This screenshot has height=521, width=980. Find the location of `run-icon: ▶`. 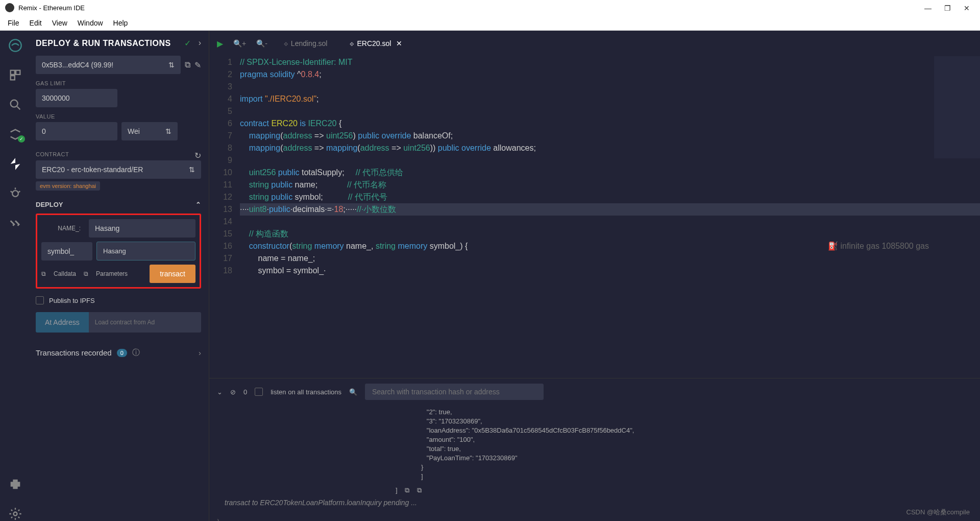

run-icon: ▶ is located at coordinates (220, 44).